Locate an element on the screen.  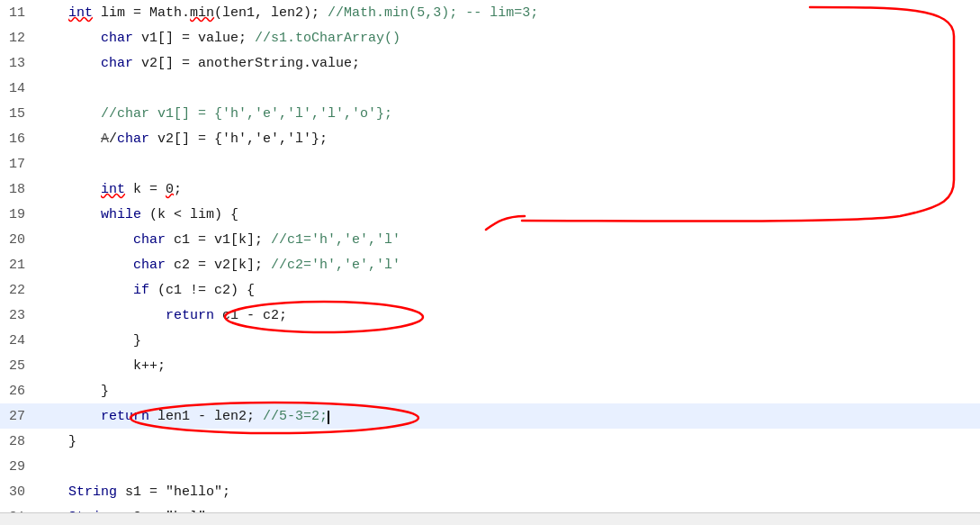
line-code-16: A/char v2[] = {'h','e','l'}; is located at coordinates (508, 139).